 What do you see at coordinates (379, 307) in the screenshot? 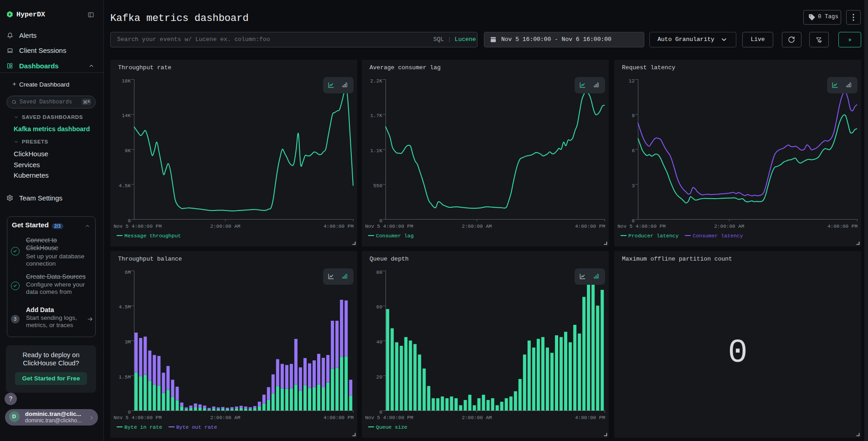
I see `svg-text: 60` at bounding box center [379, 307].